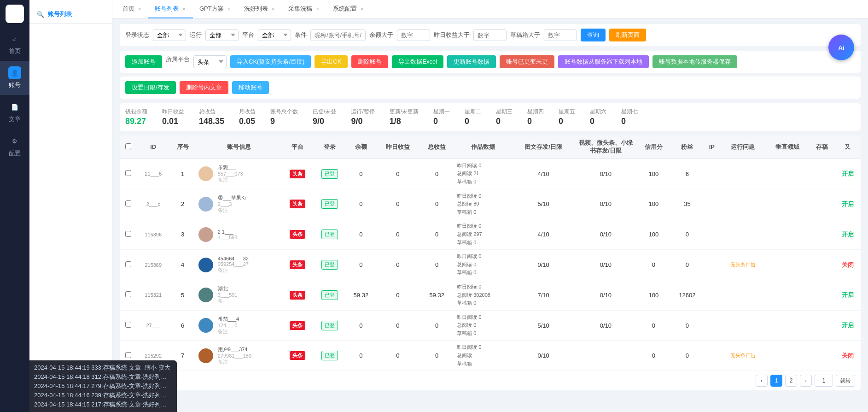 The image size is (868, 412). What do you see at coordinates (845, 381) in the screenshot?
I see `page-goto-button: 就转` at bounding box center [845, 381].